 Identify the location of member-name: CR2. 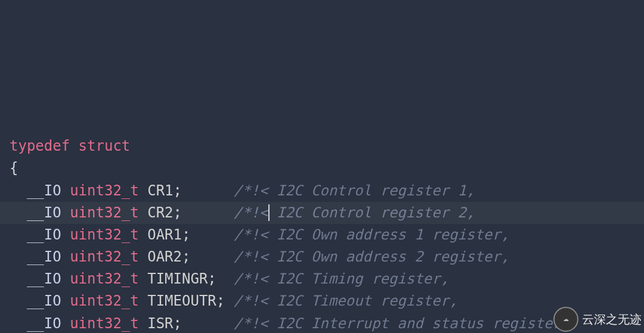
(160, 213).